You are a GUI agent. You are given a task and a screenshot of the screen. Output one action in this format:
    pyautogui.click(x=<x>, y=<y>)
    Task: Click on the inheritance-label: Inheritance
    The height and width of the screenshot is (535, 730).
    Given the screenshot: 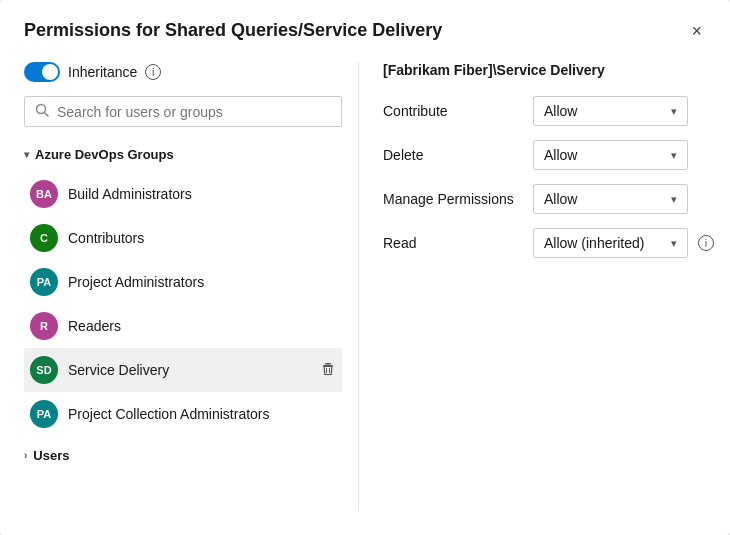 What is the action you would take?
    pyautogui.click(x=102, y=72)
    